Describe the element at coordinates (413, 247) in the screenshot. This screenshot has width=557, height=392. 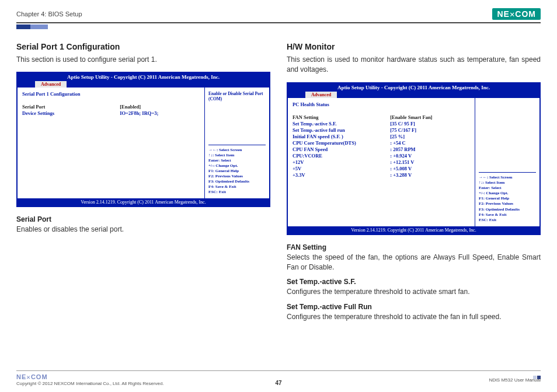
I see `subheading-fan-setting: FAN Setting` at that location.